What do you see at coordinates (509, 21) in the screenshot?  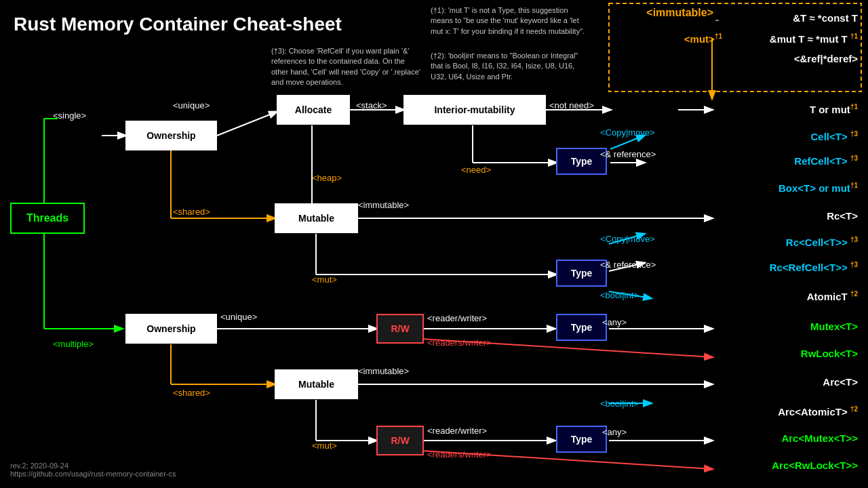 I see `note-2: (†1): 'mut T' is not a Type, this sugges…` at bounding box center [509, 21].